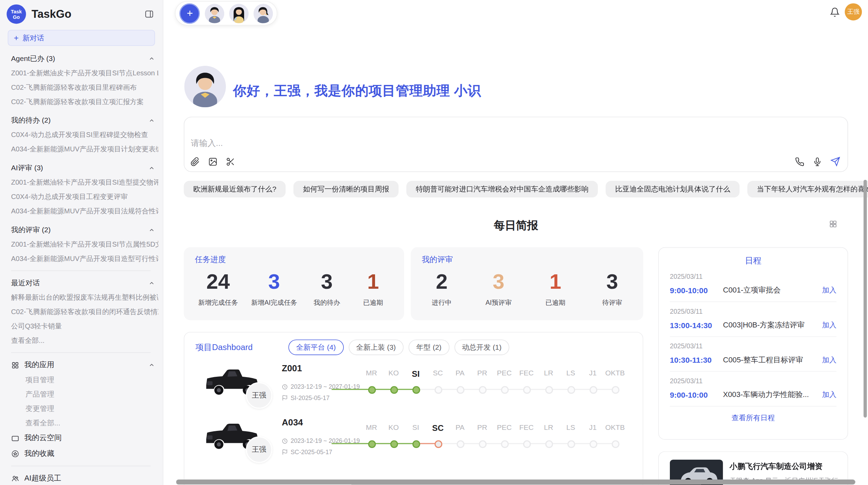 This screenshot has height=485, width=868. What do you see at coordinates (85, 283) in the screenshot?
I see `section-recent-chats: 最近对话` at bounding box center [85, 283].